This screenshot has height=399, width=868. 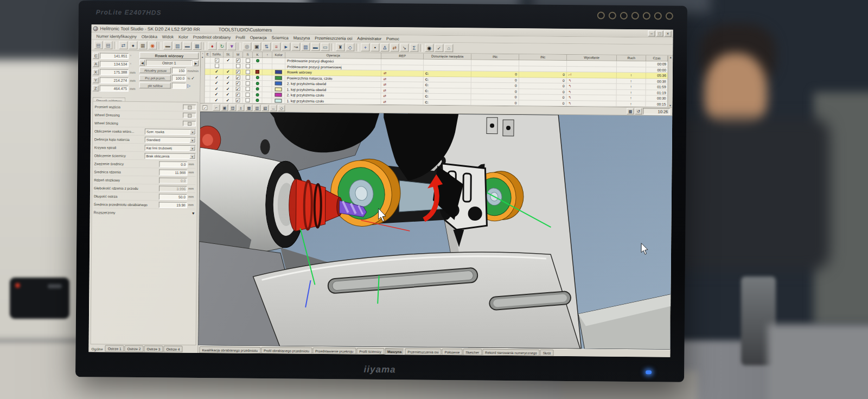 What do you see at coordinates (370, 351) in the screenshot?
I see `view-tab: Profil ściernicy` at bounding box center [370, 351].